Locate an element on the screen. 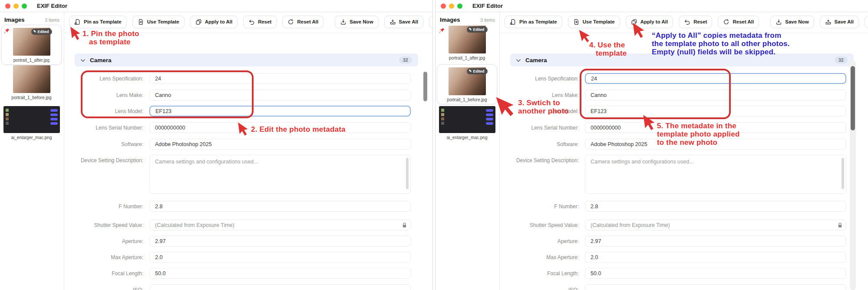  button-label: Pin as Template is located at coordinates (102, 22).